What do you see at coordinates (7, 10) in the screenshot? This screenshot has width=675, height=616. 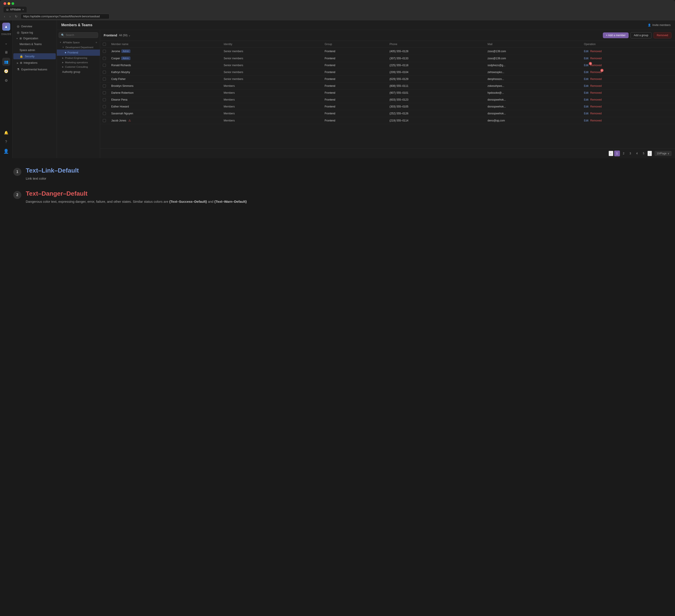 I see `tab-favicon: 🗂` at bounding box center [7, 10].